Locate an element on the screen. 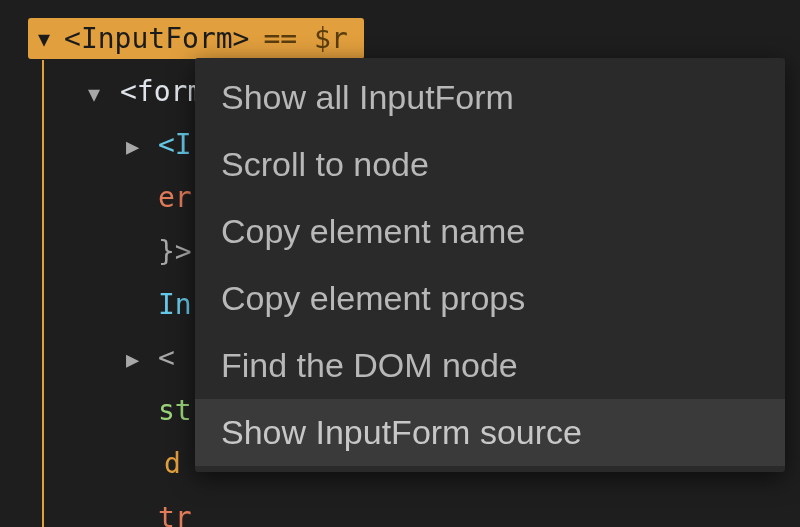 This screenshot has width=800, height=527. selected-component-tag: <InputForm> is located at coordinates (156, 38).